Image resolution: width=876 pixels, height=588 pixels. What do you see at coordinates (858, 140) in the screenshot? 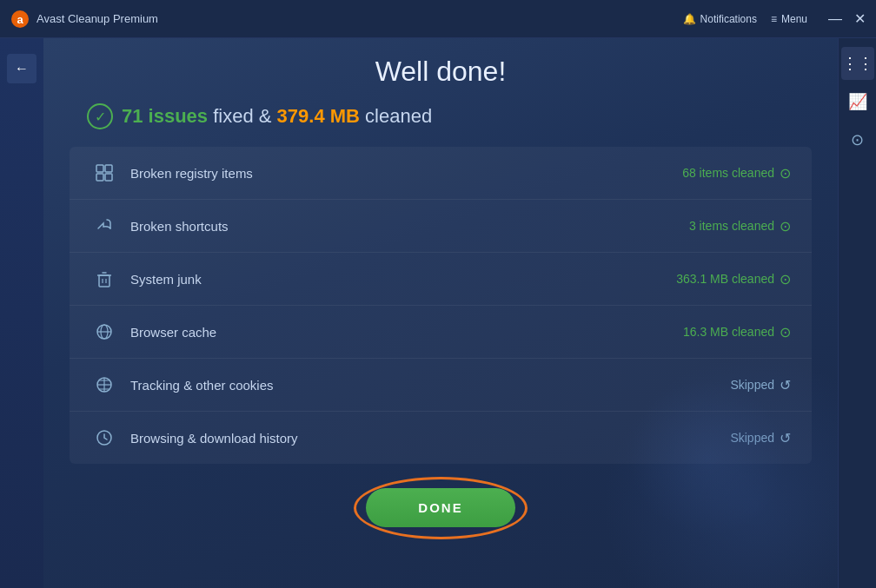
I see `sidebar-help-button: ⊙` at bounding box center [858, 140].